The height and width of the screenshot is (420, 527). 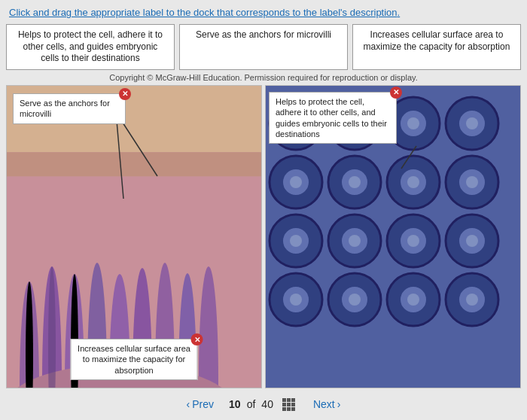 I want to click on prev-chevron-icon: ‹, so click(x=188, y=404).